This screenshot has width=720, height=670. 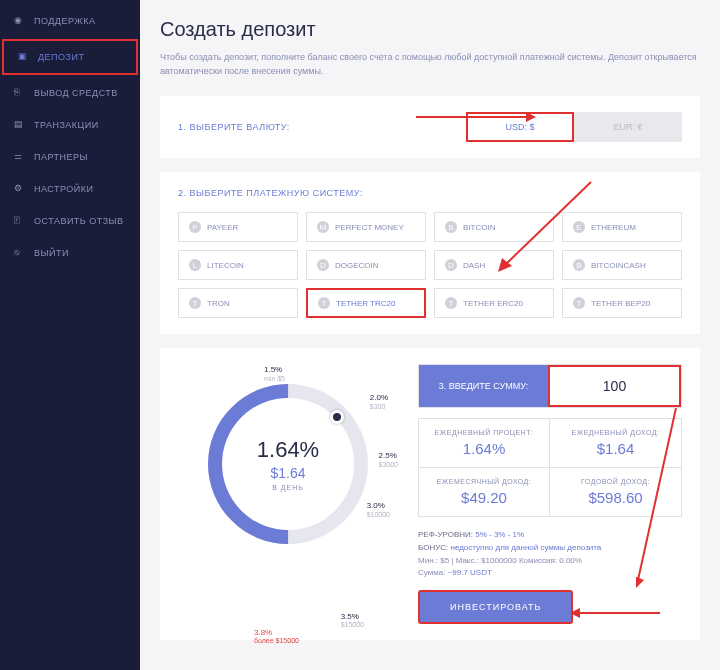 What do you see at coordinates (234, 127) in the screenshot?
I see `step1-label: 1. ВЫБЕРИТЕ ВАЛЮТУ:` at bounding box center [234, 127].